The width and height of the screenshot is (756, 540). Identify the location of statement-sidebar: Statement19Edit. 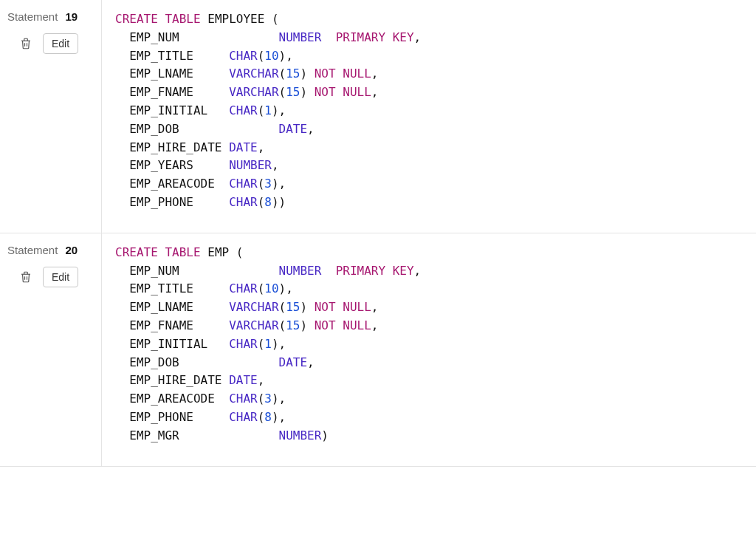
(51, 117).